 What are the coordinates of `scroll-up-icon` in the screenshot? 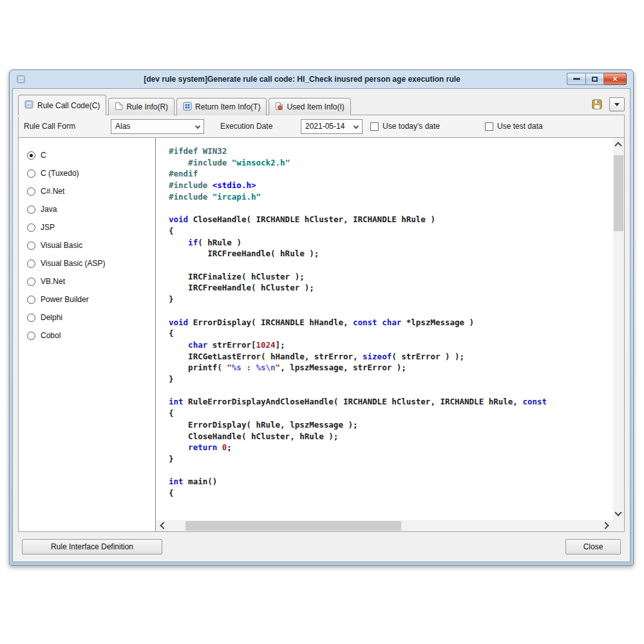 It's located at (618, 146).